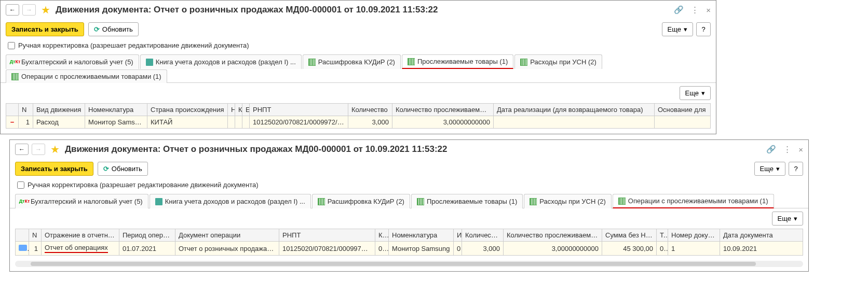 This screenshot has width=868, height=281. Describe the element at coordinates (683, 110) in the screenshot. I see `col-basis: Основание для` at that location.